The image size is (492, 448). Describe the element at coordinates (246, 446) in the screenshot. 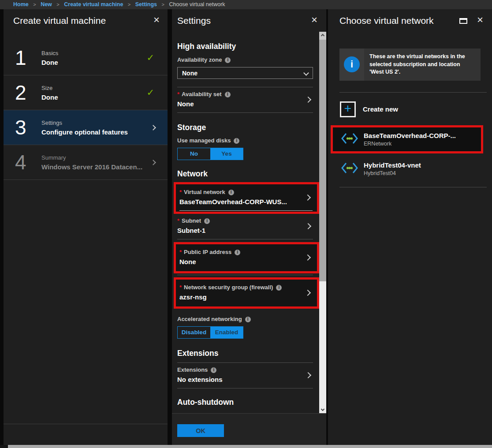

I see `horizontal-scrollbar` at that location.